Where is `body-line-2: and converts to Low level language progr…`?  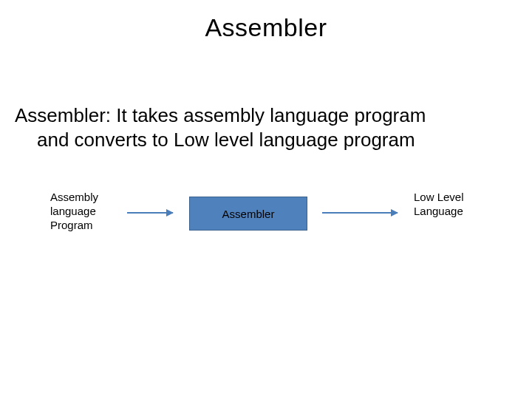 body-line-2: and converts to Low level language progr… is located at coordinates (266, 140).